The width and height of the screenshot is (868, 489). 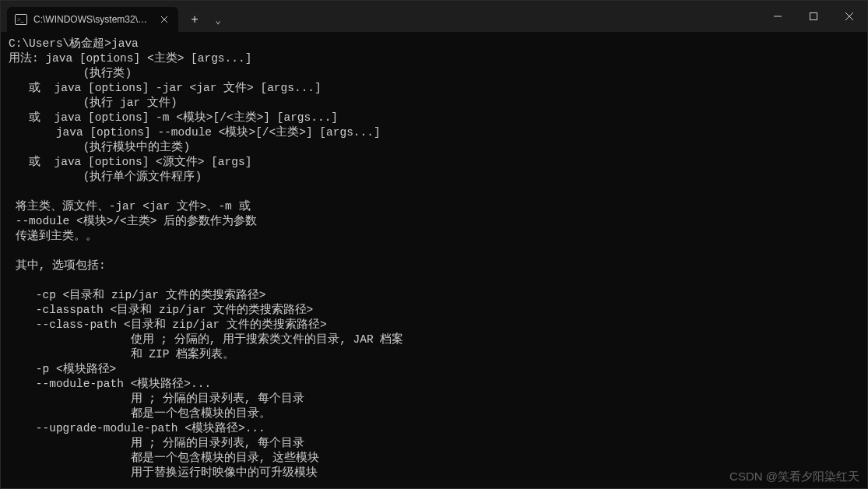 I want to click on minimize-icon, so click(x=778, y=16).